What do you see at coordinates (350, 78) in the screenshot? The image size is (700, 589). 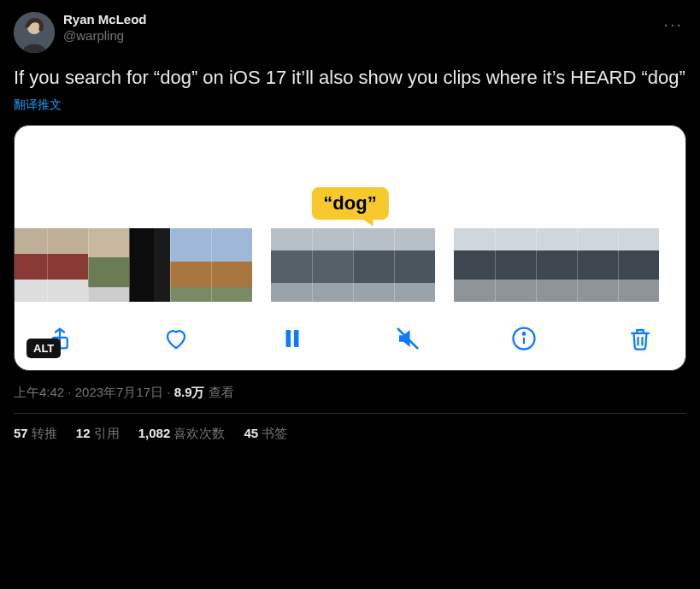 I see `tweet-text: If you search for “dog” on iOS 17 it’ll …` at bounding box center [350, 78].